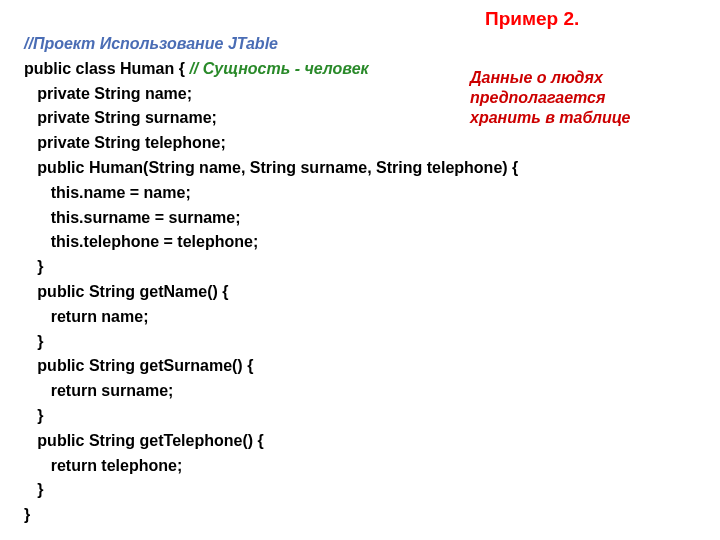 The image size is (720, 540). I want to click on code-line-ret-name: return name;, so click(86, 316).